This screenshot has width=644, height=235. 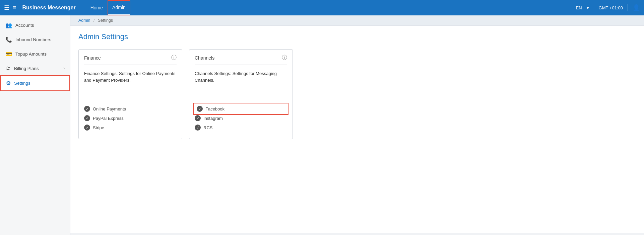 What do you see at coordinates (108, 119) in the screenshot?
I see `item-label: PayPal Express` at bounding box center [108, 119].